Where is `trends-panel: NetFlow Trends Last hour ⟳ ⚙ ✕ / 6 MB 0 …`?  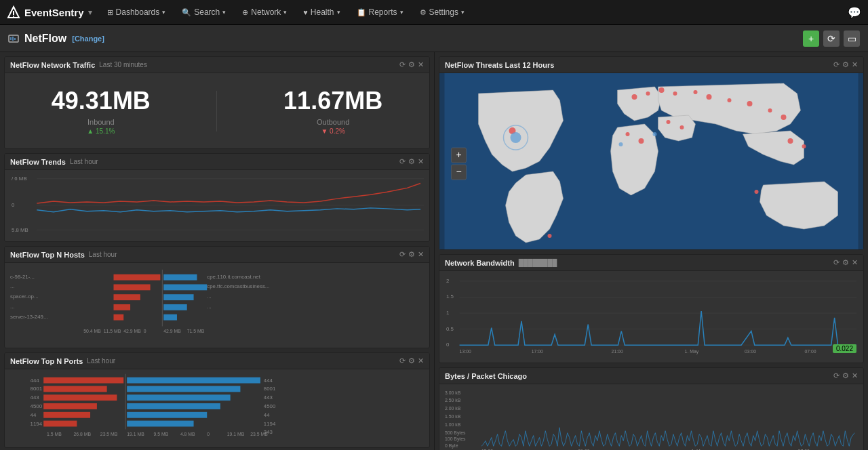
trends-panel: NetFlow Trends Last hour ⟳ ⚙ ✕ / 6 MB 0 … is located at coordinates (217, 198).